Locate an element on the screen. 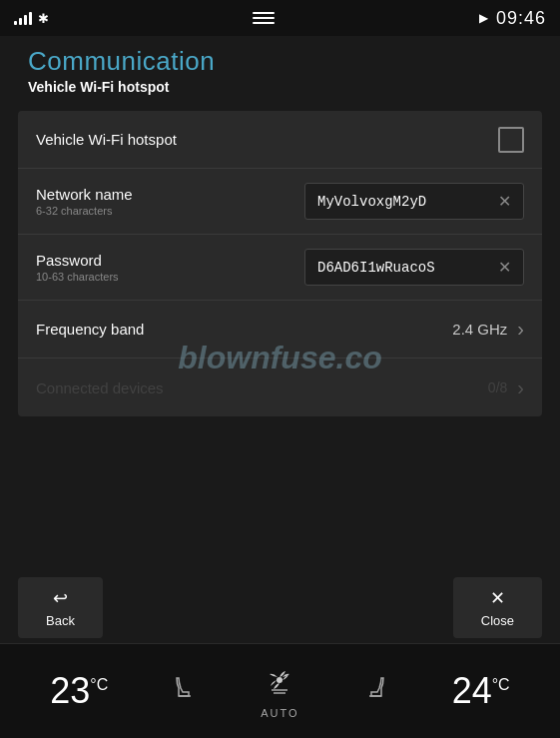  close-label: Close is located at coordinates (497, 621).